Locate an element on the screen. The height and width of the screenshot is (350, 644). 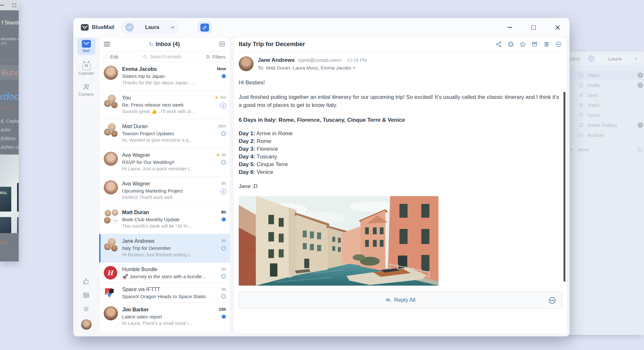
outbox-icon is located at coordinates (581, 125).